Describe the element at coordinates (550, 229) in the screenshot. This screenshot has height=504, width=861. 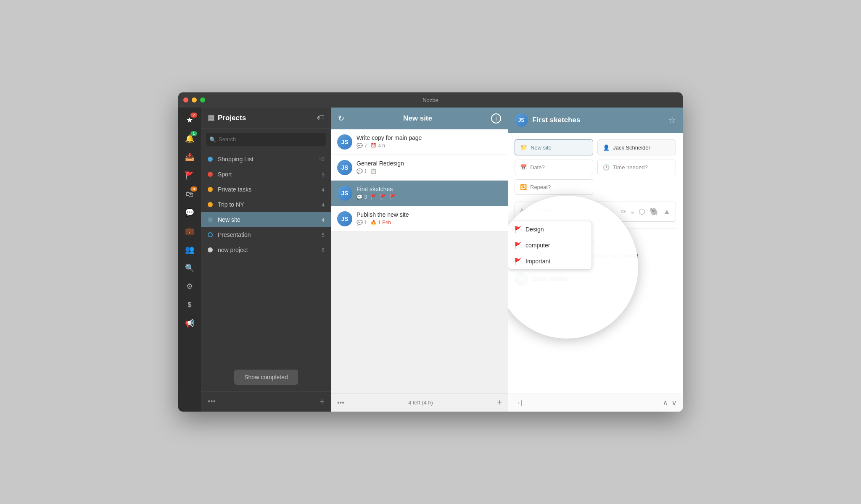
I see `dropdown-item-design: 🚩 Design` at that location.